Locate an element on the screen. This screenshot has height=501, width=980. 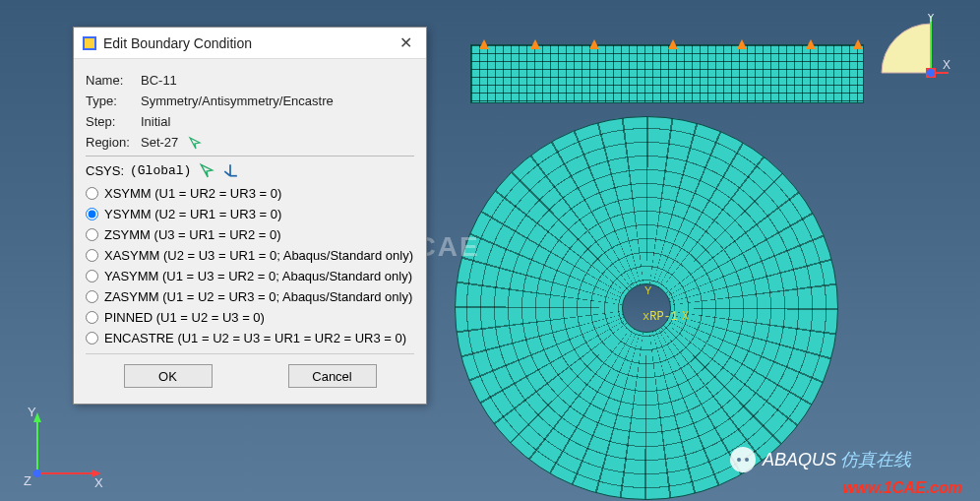
cancel-button: Cancel is located at coordinates (333, 376).